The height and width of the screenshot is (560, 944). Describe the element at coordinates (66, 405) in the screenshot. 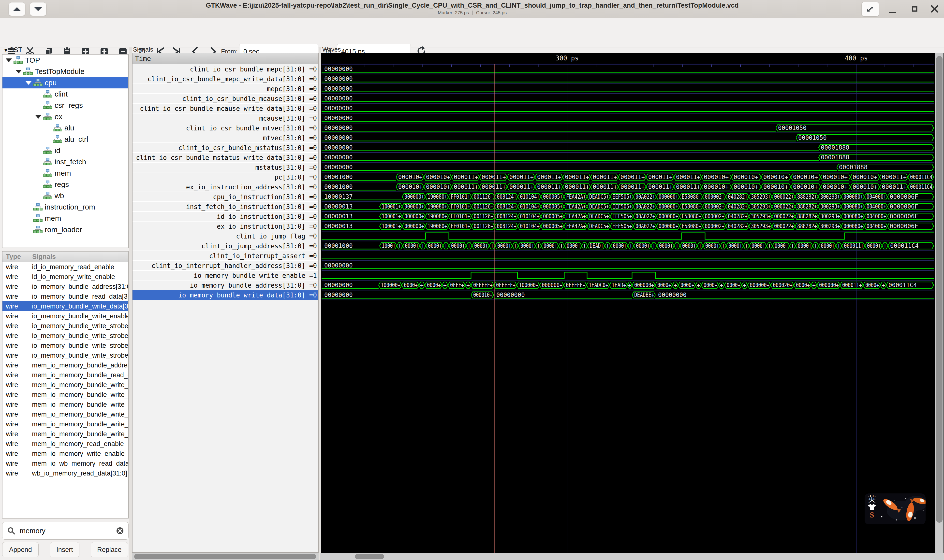

I see `table-row: wire mem_io_memory_bundle_write_strobe_0` at that location.